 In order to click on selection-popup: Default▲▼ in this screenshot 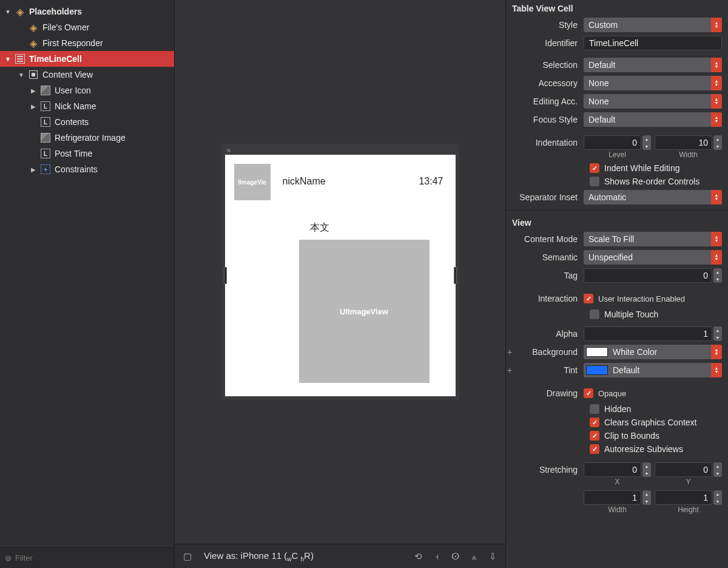, I will do `click(653, 65)`.